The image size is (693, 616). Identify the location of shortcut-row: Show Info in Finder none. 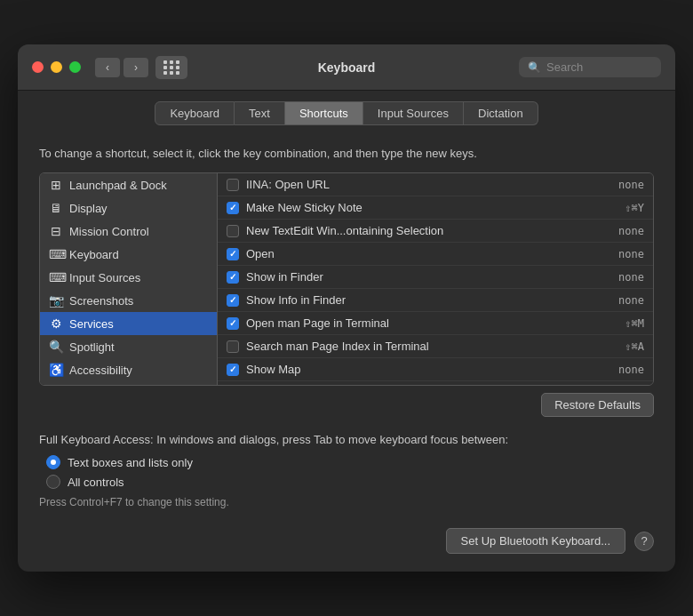
(435, 300).